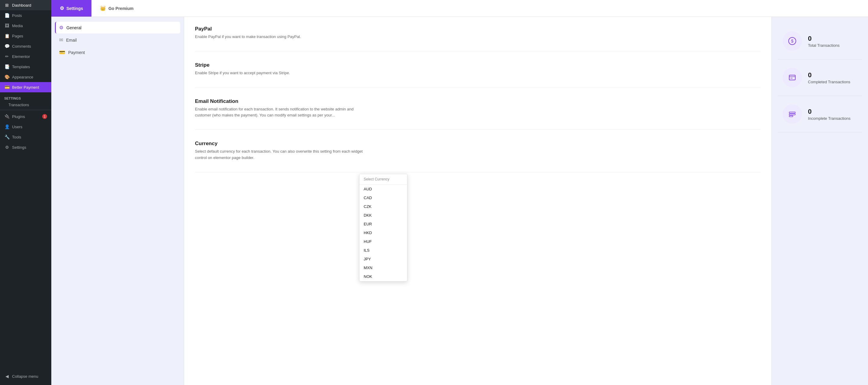 The image size is (868, 385). Describe the element at coordinates (478, 65) in the screenshot. I see `stripe-title: Stripe` at that location.